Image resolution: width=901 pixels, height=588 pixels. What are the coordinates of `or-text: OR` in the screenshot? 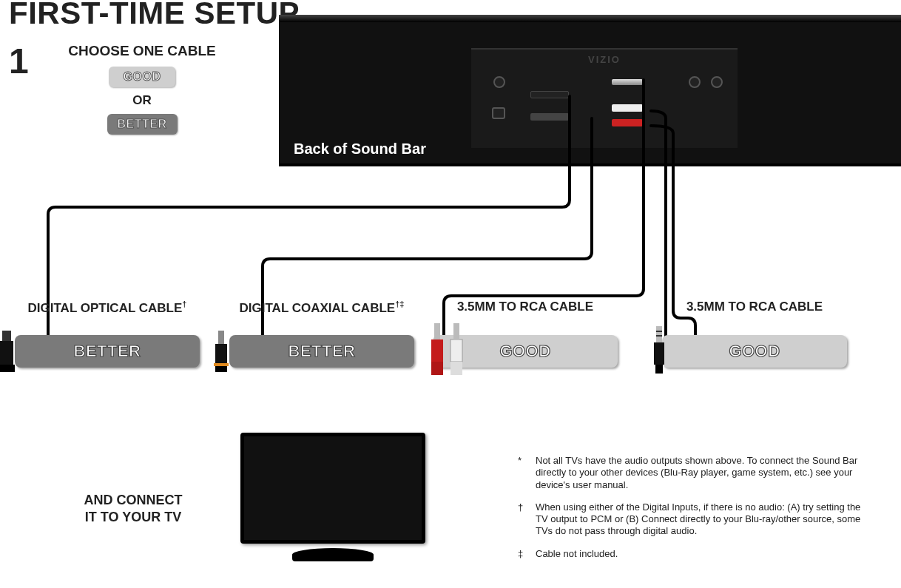 It's located at (142, 101).